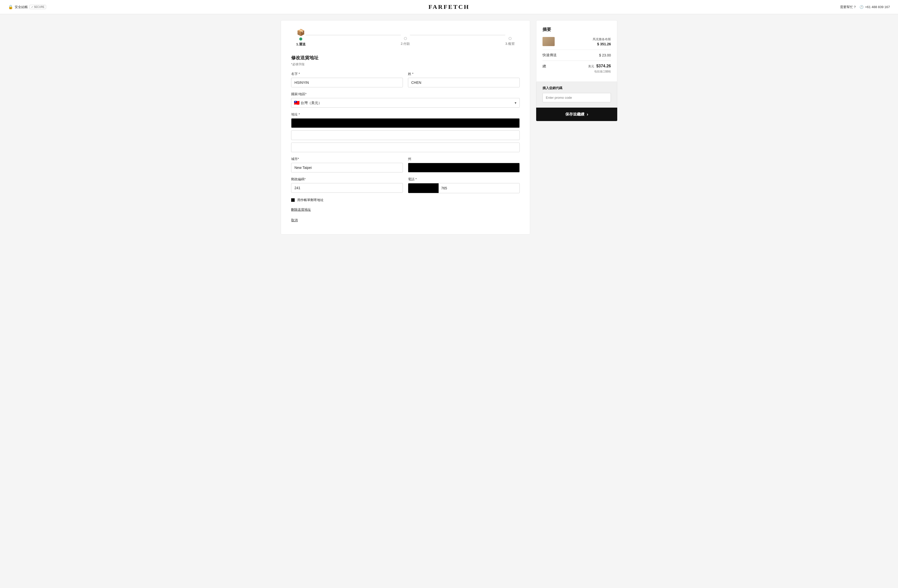 The height and width of the screenshot is (588, 898). Describe the element at coordinates (405, 64) in the screenshot. I see `required-note: *必填字段` at that location.